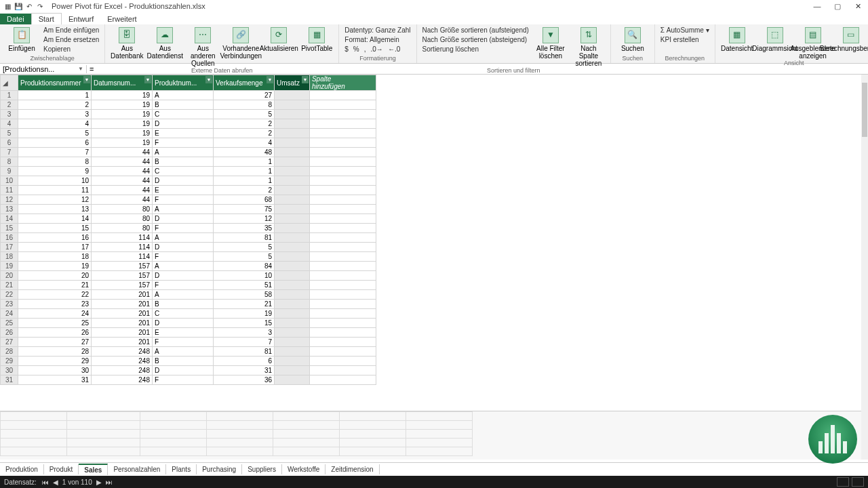 The image size is (868, 488). I want to click on row-header: 19, so click(9, 266).